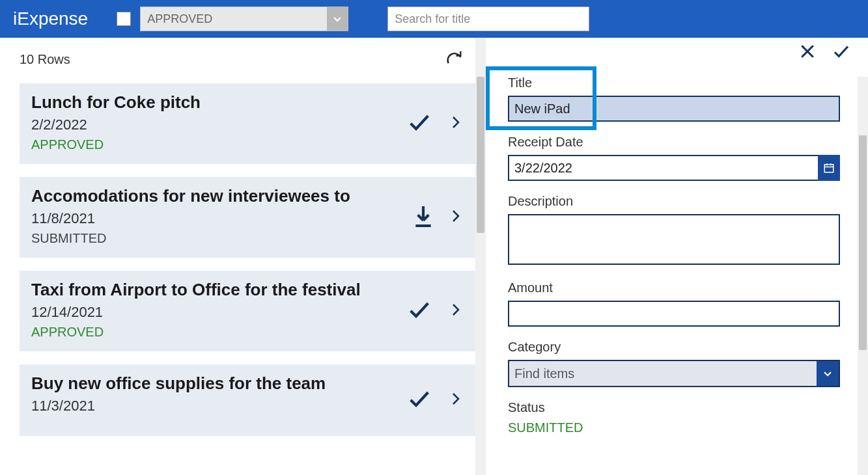  I want to click on filter-checkbox, so click(124, 19).